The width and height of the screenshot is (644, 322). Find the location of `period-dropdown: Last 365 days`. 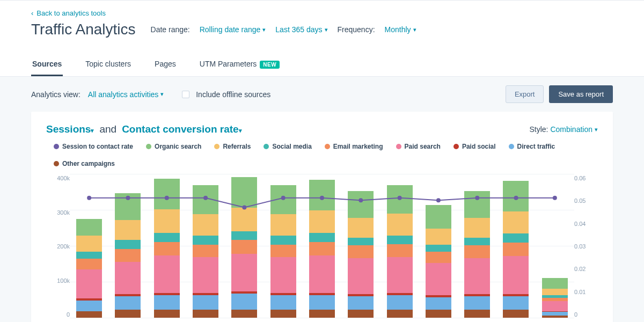

period-dropdown: Last 365 days is located at coordinates (302, 30).